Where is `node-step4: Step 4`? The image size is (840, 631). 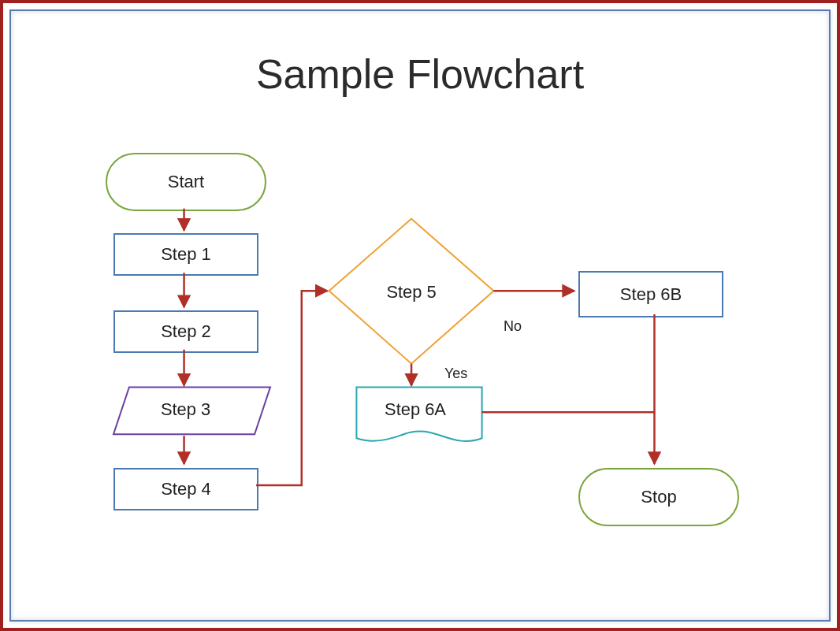 node-step4: Step 4 is located at coordinates (186, 489).